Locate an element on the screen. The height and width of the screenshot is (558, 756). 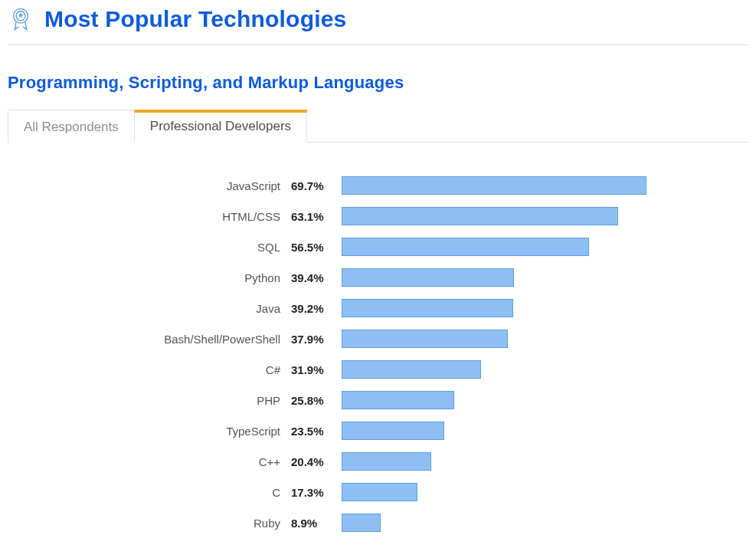
chart-row-label: C# is located at coordinates (149, 369).